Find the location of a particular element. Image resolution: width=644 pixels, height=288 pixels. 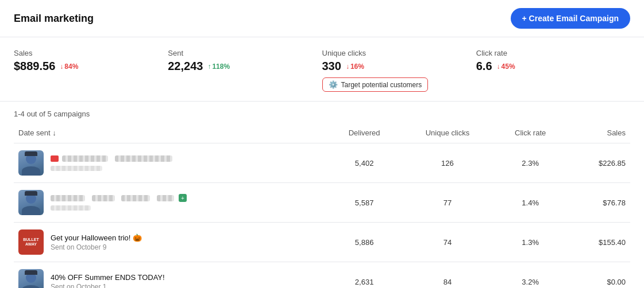

stat-sent-value-row: 22,243 ↑ 118% is located at coordinates (245, 67).